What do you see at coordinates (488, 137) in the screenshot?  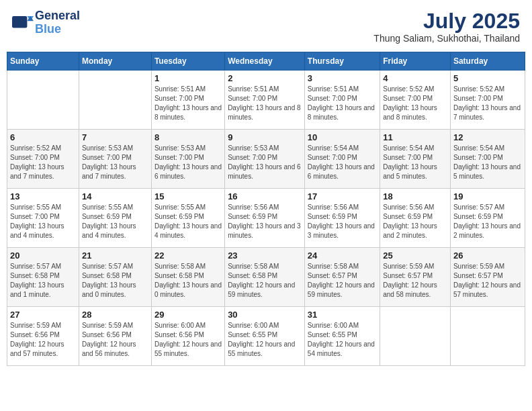 I see `day-number: 12` at bounding box center [488, 137].